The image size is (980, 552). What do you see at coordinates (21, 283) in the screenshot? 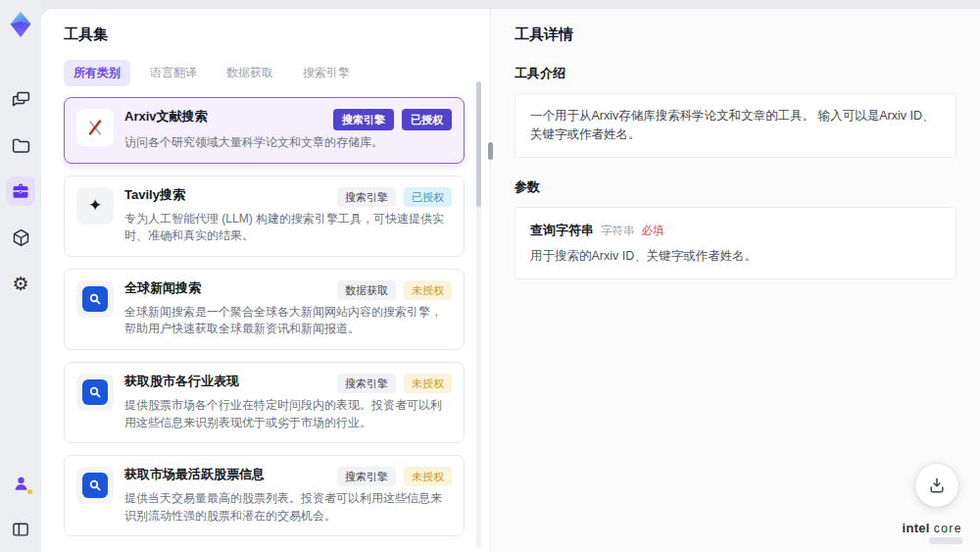
I see `nav-settings-icon: ⚙` at bounding box center [21, 283].